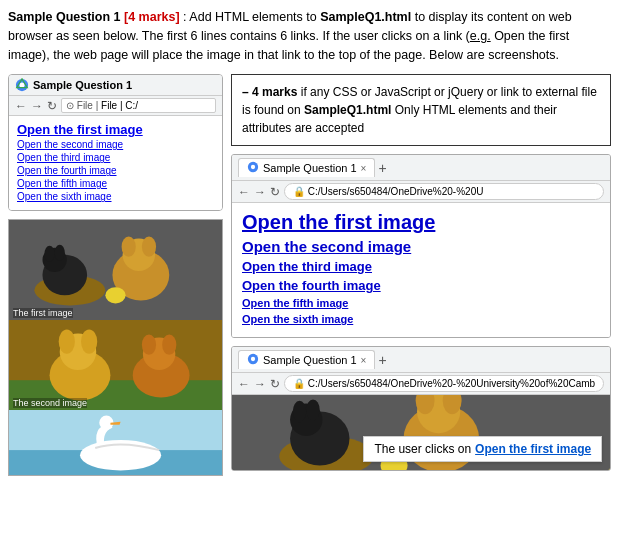  What do you see at coordinates (43, 313) in the screenshot?
I see `img-caption-1: The first image` at bounding box center [43, 313].